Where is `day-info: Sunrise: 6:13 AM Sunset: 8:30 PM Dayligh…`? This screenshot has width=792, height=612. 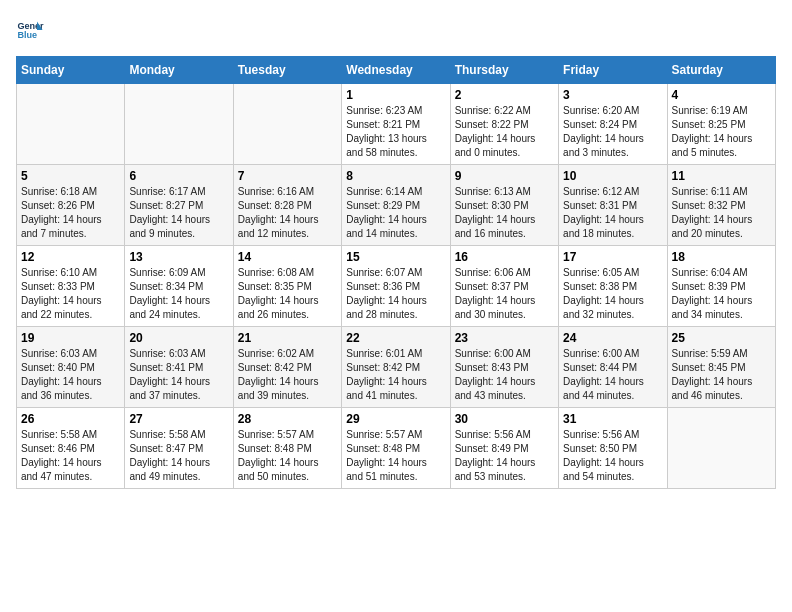
day-info: Sunrise: 6:13 AM Sunset: 8:30 PM Dayligh… is located at coordinates (504, 213).